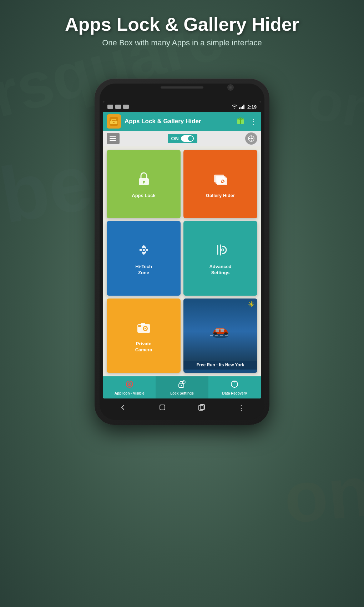 The height and width of the screenshot is (607, 364). Describe the element at coordinates (253, 121) in the screenshot. I see `more-options-icon: ⋮` at that location.